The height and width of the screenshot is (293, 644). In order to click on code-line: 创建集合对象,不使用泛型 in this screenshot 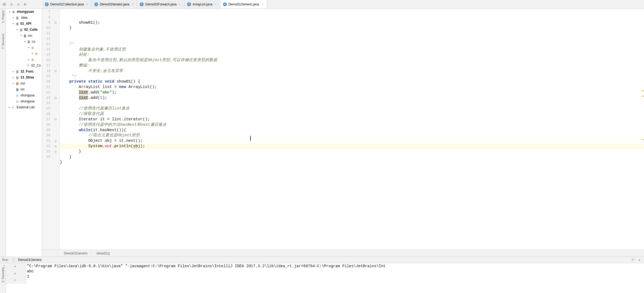, I will do `click(352, 50)`.